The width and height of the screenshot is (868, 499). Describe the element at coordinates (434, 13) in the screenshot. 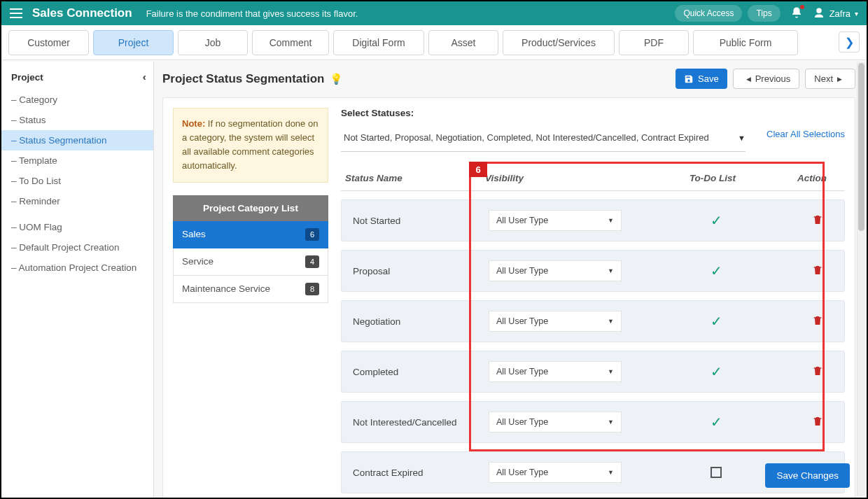

I see `top-bar: Sales Connection Failure is the condimen…` at that location.